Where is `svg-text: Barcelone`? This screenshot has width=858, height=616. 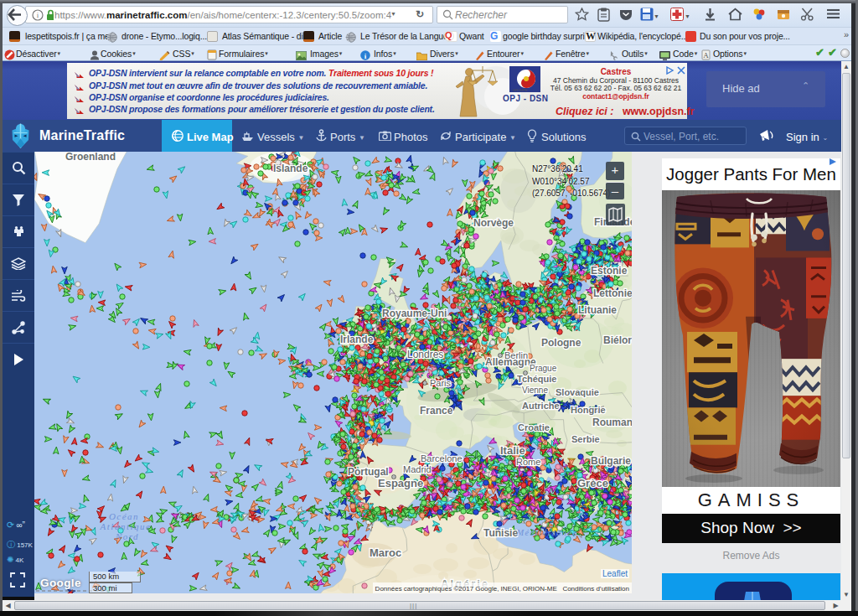 svg-text: Barcelone is located at coordinates (442, 458).